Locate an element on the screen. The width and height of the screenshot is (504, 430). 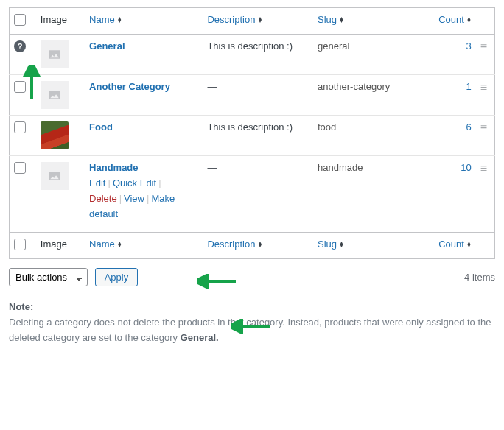
bulk-actions-select: Bulk actions is located at coordinates (49, 277).